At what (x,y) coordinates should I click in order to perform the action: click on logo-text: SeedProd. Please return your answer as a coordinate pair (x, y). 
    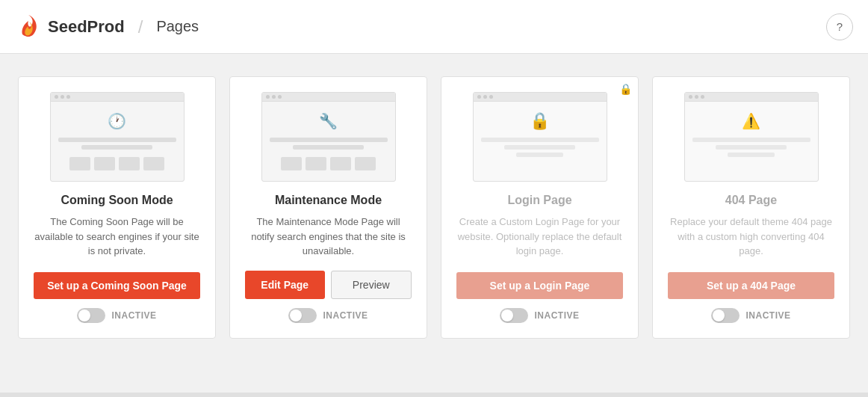
    Looking at the image, I should click on (87, 27).